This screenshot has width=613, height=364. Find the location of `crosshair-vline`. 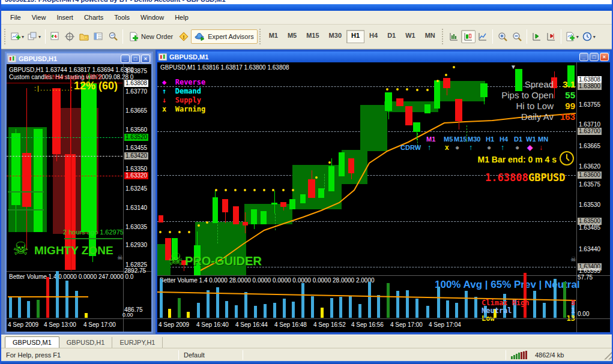

crosshair-vline is located at coordinates (71, 175).